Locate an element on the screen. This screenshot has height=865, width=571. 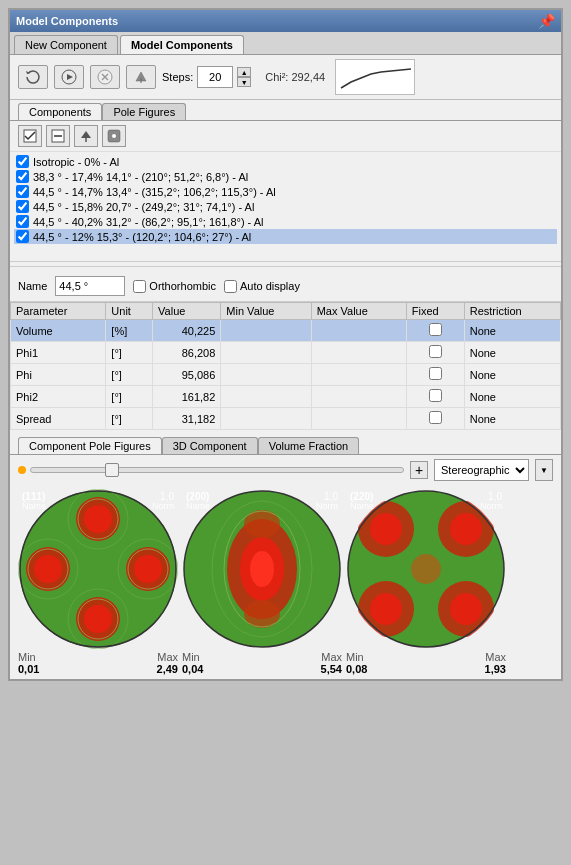
auto-display-label: Auto display is located at coordinates (262, 286).